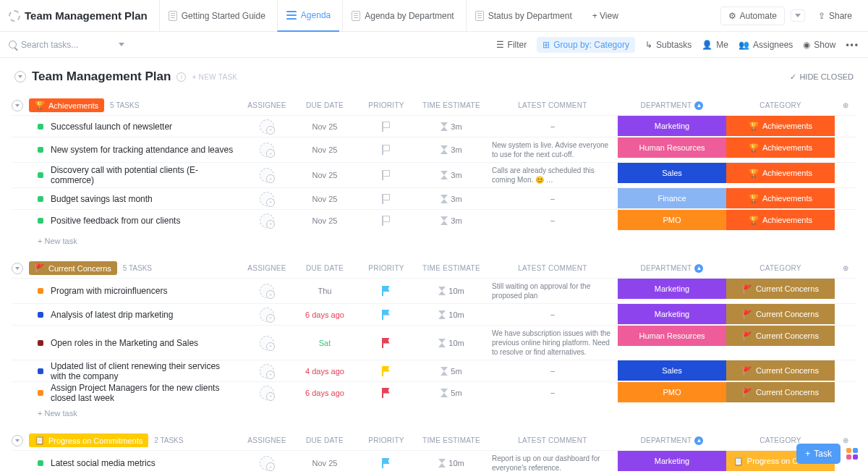 This screenshot has height=474, width=868. I want to click on automate-dropdown, so click(798, 16).